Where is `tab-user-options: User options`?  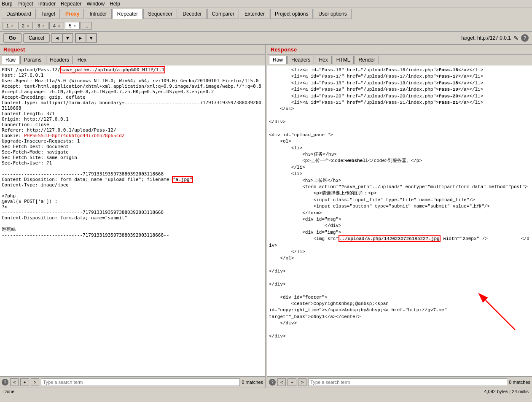
tab-user-options: User options is located at coordinates (332, 14).